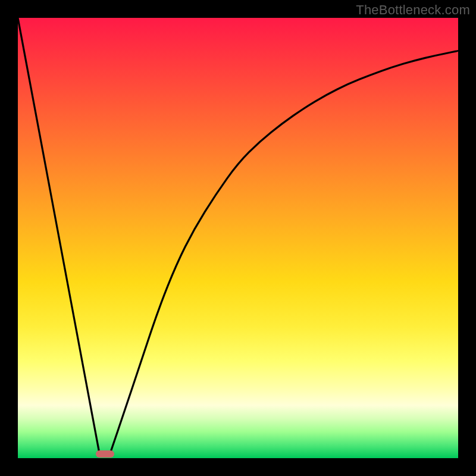 The height and width of the screenshot is (476, 476). I want to click on watermark-text: TheBottleneck.com, so click(413, 10).